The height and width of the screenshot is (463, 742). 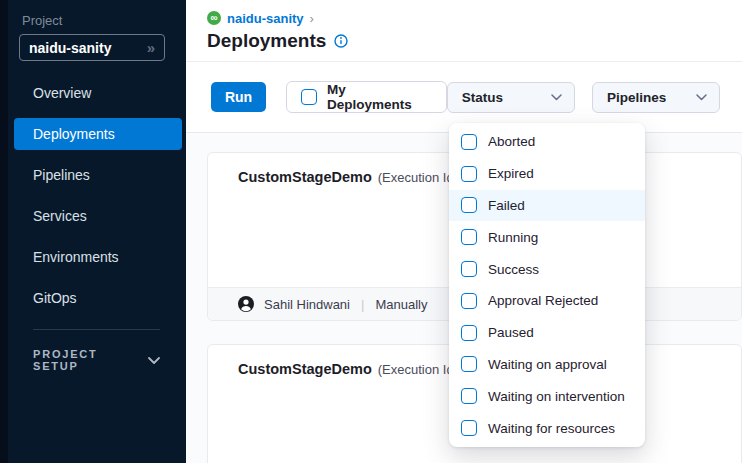 I want to click on double-chevron-right-icon: », so click(x=151, y=48).